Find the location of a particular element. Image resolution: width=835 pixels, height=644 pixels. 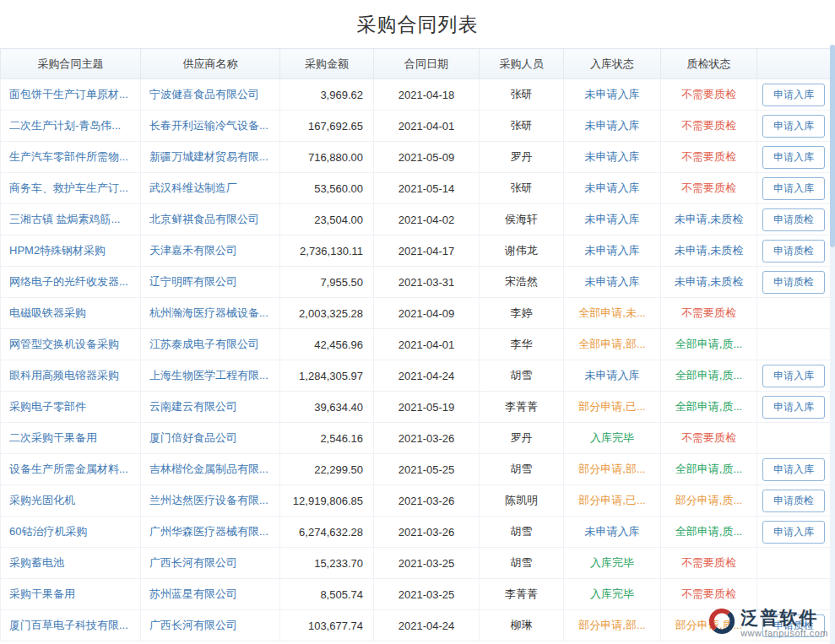

contract-subject-link: 设备生产所需金属材料... is located at coordinates (69, 469).